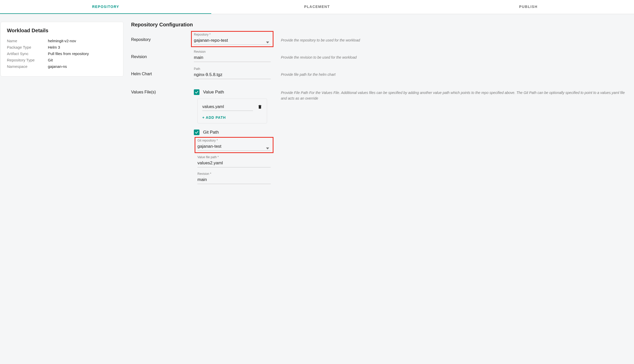  Describe the element at coordinates (211, 132) in the screenshot. I see `git-path-checkbox-label: Git Path` at that location.